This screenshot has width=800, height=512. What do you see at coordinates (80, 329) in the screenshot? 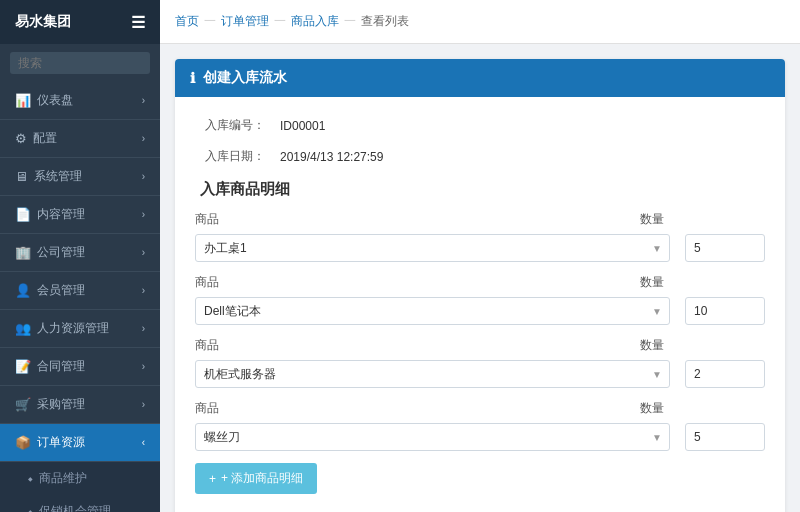
I see `sidebar-item-hr: 👥 人力资源管理 ›` at bounding box center [80, 329].